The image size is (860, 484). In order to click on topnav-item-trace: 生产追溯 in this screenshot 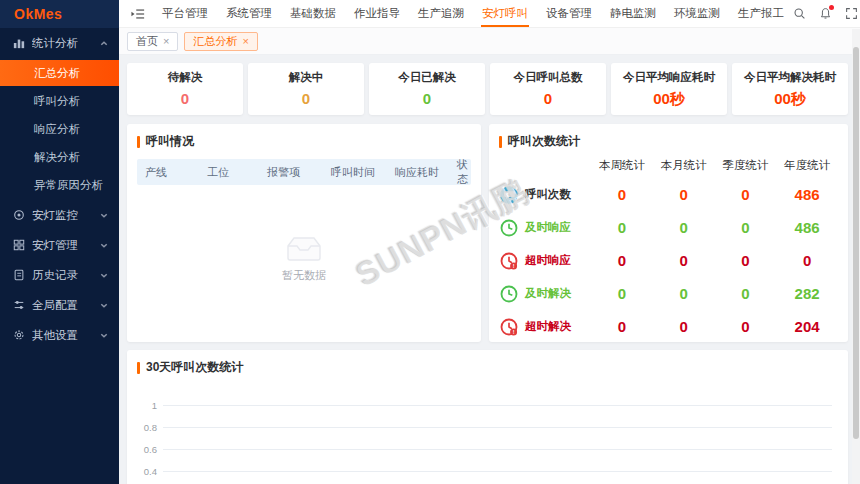, I will do `click(441, 14)`.